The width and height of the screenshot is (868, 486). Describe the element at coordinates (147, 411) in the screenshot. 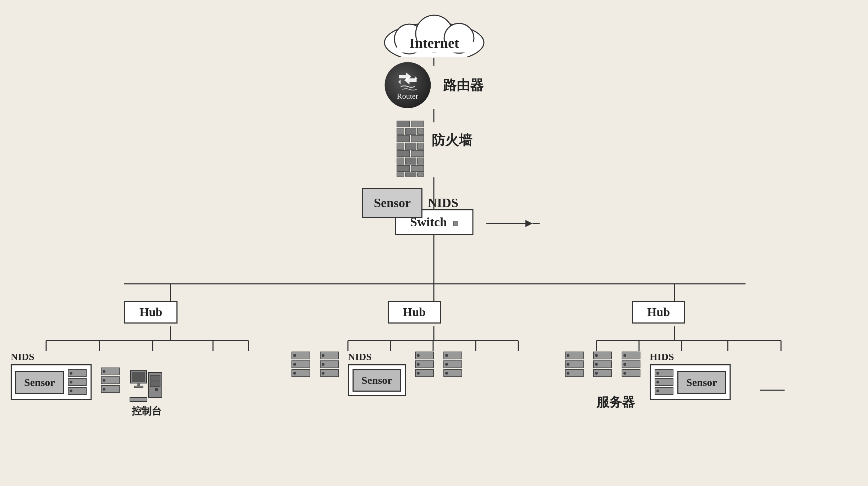

I see `control-label: 控制台` at that location.